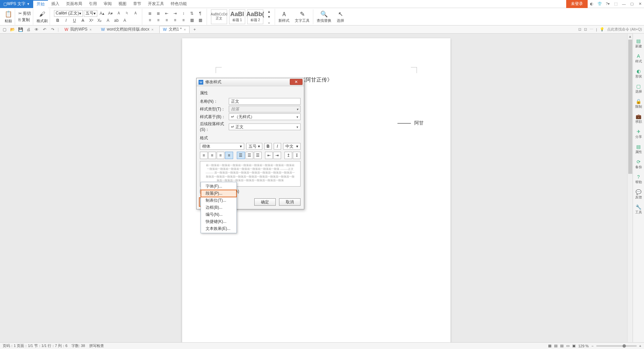 Image resolution: width=644 pixels, height=349 pixels. I want to click on tab-start: 开始, so click(41, 4).